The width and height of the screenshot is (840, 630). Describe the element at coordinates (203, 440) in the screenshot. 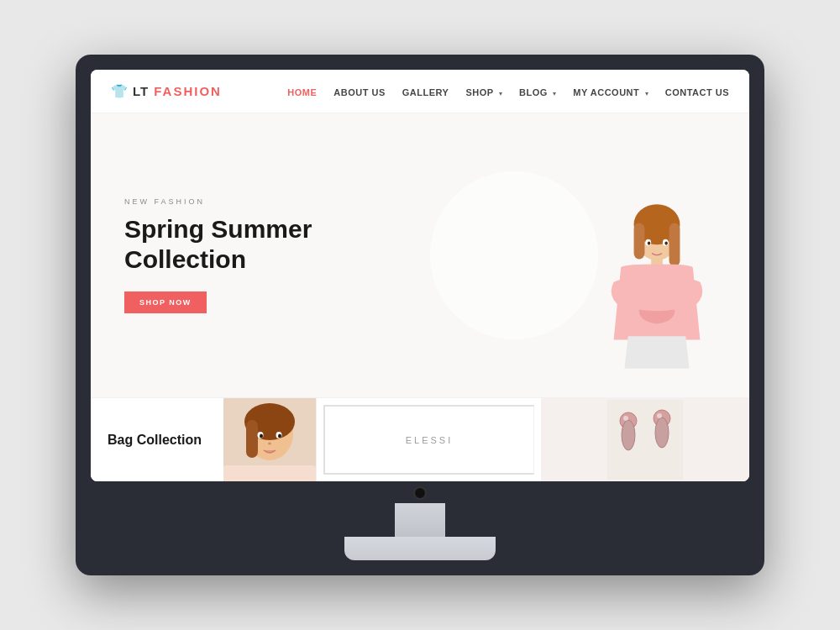

I see `bag-collection-card: Bag Collection` at that location.